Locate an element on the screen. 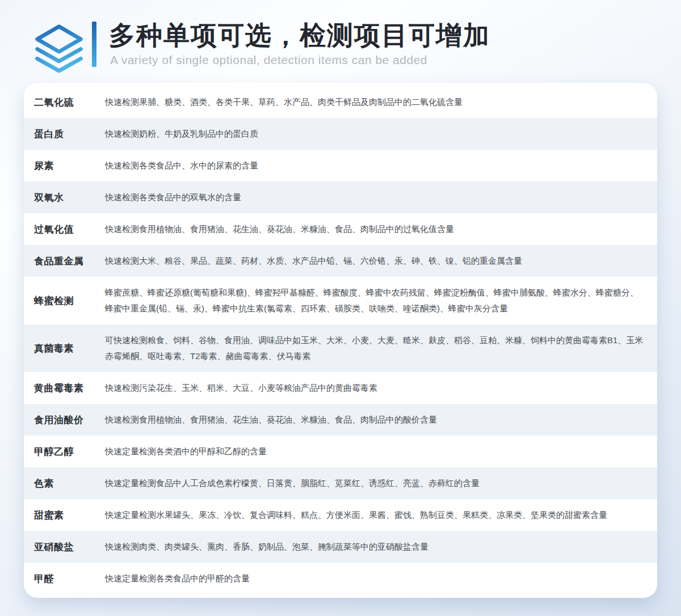 The height and width of the screenshot is (616, 681). table-row: 甲醇乙醇 快速定量检测各类酒中的甲醇和乙醇的含量 is located at coordinates (340, 452).